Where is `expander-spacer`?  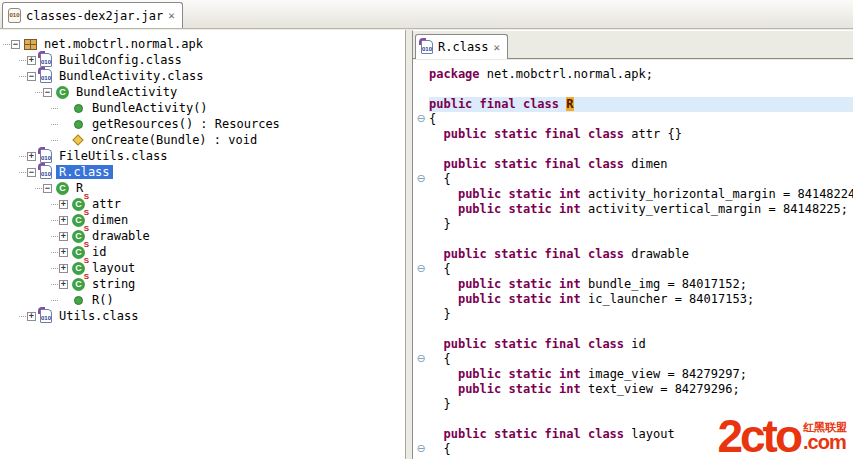 expander-spacer is located at coordinates (64, 124).